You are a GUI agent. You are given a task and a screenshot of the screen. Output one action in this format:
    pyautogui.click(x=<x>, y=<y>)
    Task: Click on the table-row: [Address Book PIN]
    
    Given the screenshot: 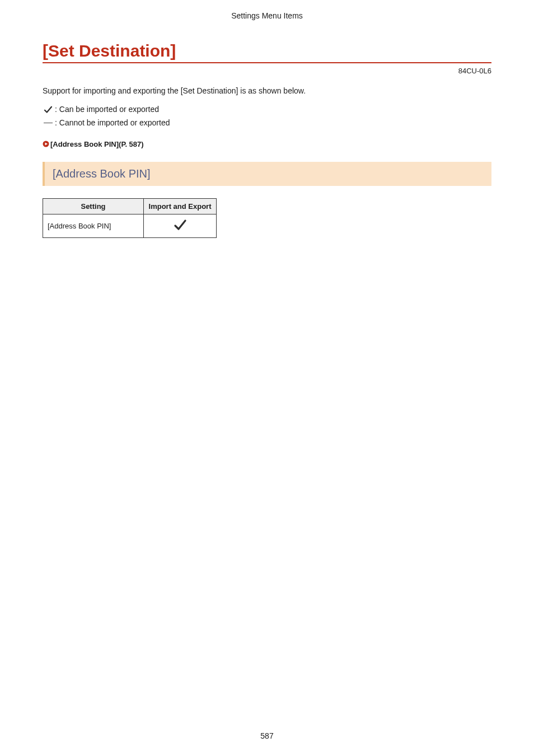 What is the action you would take?
    pyautogui.click(x=130, y=226)
    